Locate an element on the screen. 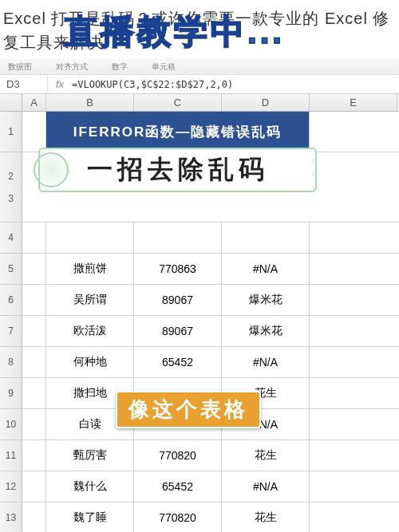  table-row: 6 吴所谓 89067 爆米花 is located at coordinates (200, 300).